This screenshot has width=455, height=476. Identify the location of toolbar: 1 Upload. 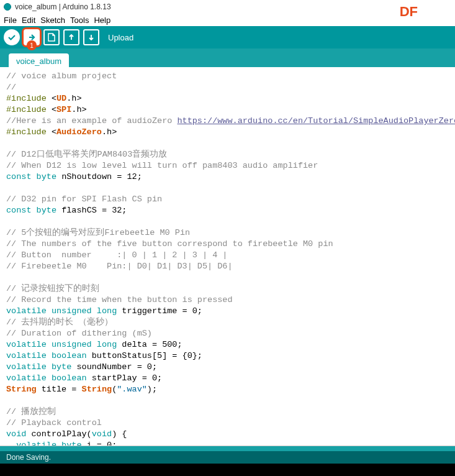
(227, 37).